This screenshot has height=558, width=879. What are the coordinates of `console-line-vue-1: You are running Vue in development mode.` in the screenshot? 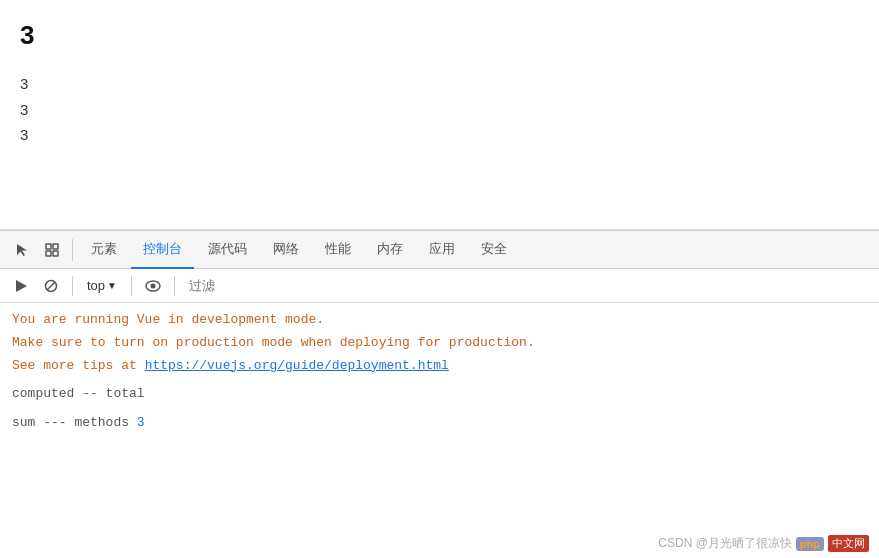 It's located at (440, 320).